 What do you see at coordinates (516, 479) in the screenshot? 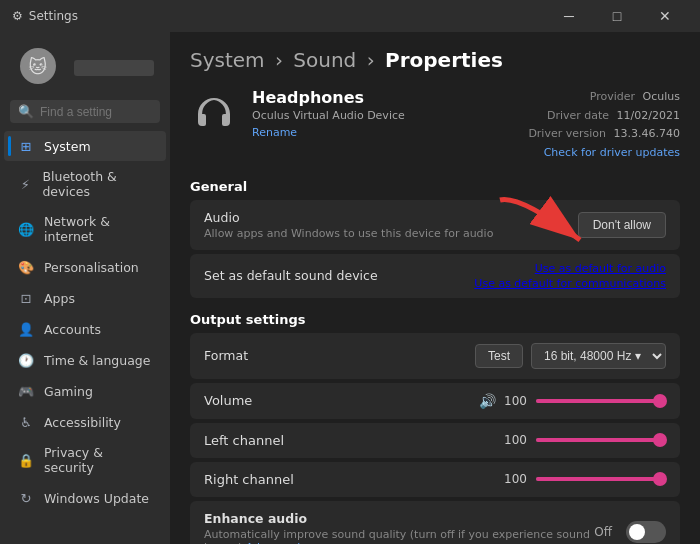
I see `right-channel-value: 100` at bounding box center [516, 479].